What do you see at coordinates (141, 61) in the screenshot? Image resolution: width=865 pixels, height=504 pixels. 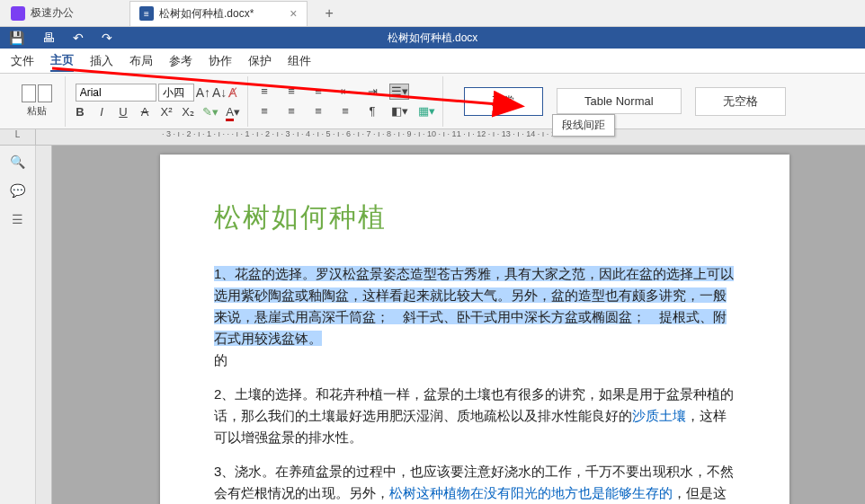 I see `menu-layout: 布局` at bounding box center [141, 61].